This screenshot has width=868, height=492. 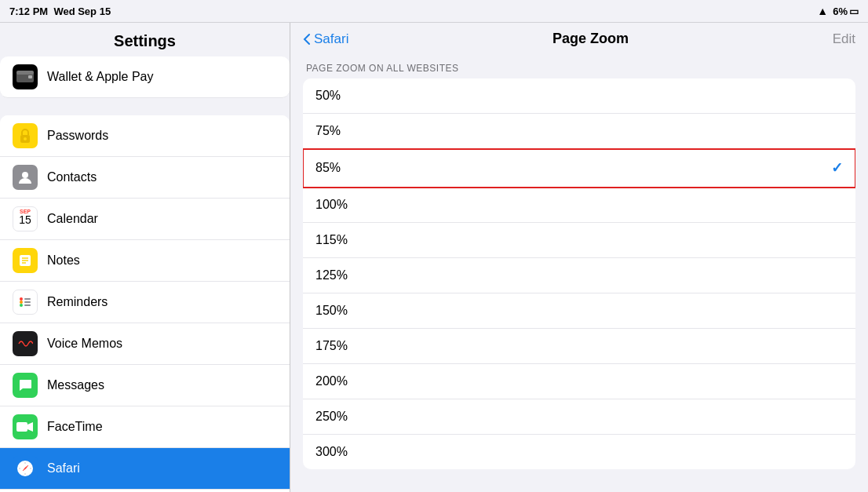 What do you see at coordinates (328, 168) in the screenshot?
I see `zoom-label-85: 85%` at bounding box center [328, 168].